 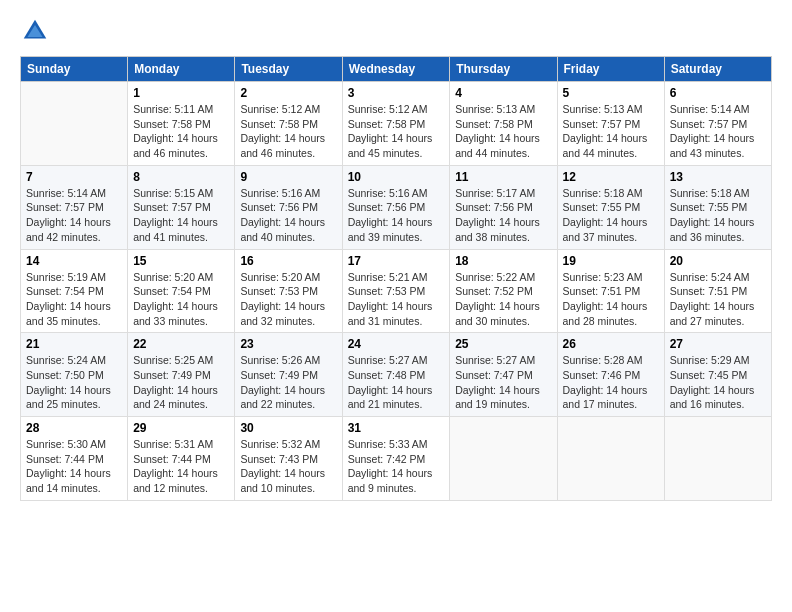 What do you see at coordinates (396, 31) in the screenshot?
I see `header` at bounding box center [396, 31].